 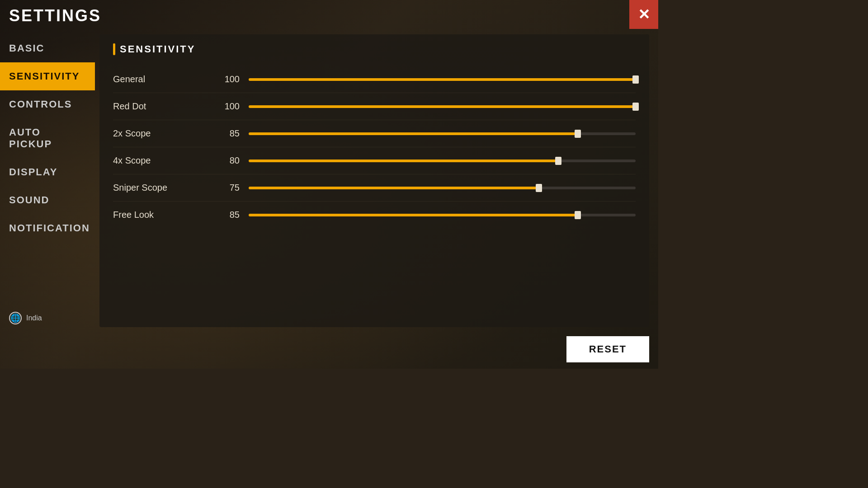 I want to click on sensitivity-row: Red Dot 100, so click(x=374, y=107).